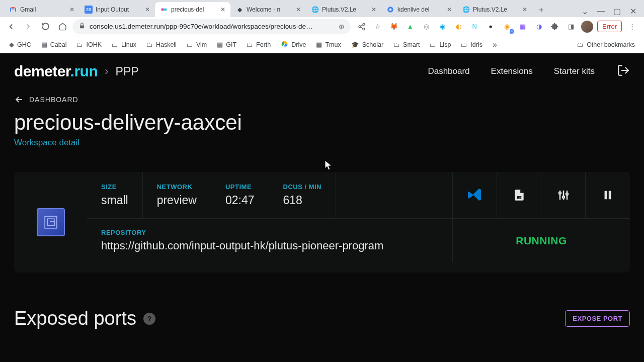 The image size is (644, 362). I want to click on bookmark-scholar: 🎓Scholar, so click(367, 44).